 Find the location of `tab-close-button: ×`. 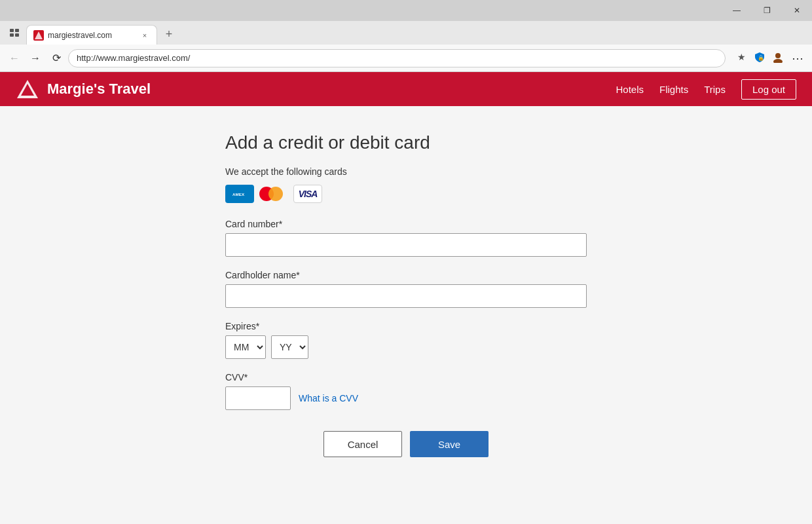

tab-close-button: × is located at coordinates (145, 35).